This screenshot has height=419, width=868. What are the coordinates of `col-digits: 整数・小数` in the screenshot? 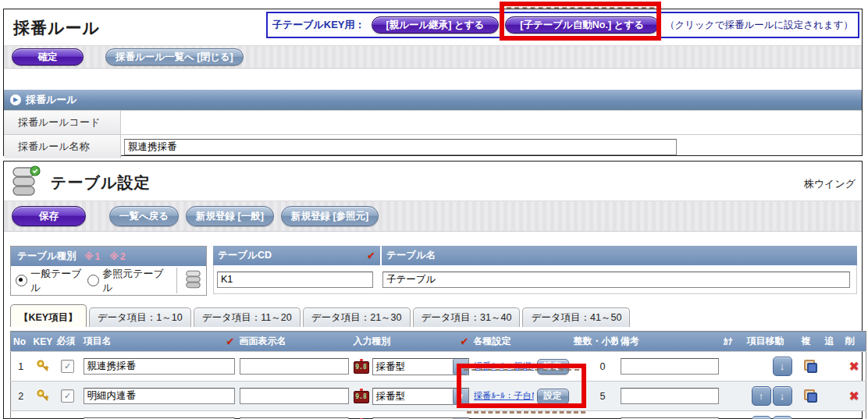 It's located at (595, 342).